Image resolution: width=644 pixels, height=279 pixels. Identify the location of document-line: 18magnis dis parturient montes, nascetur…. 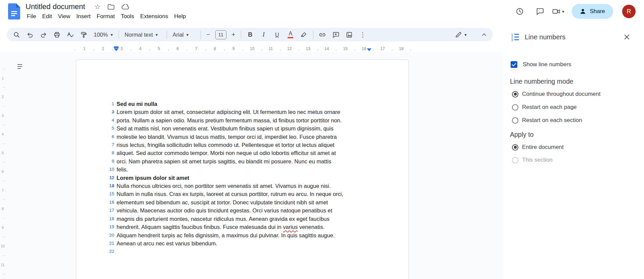
(243, 219).